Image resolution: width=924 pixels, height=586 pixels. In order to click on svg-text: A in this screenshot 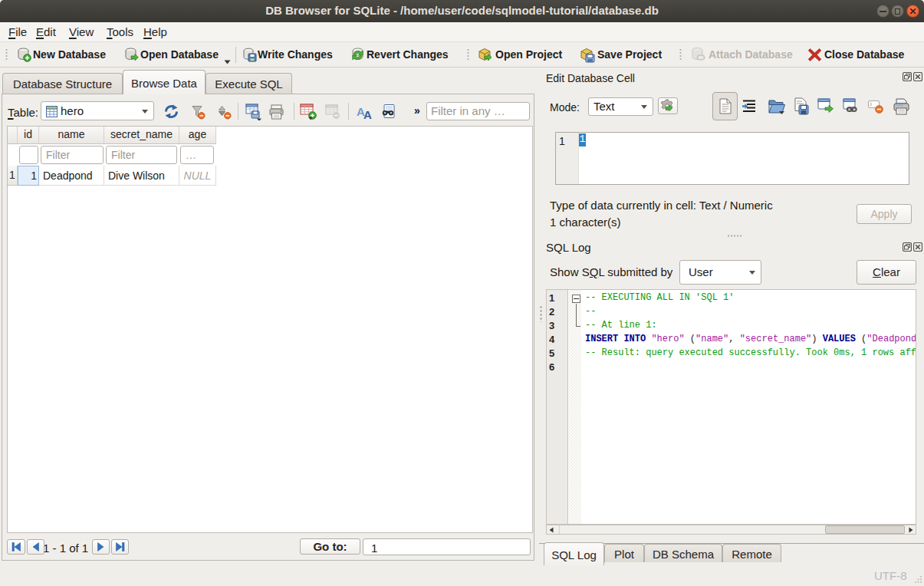, I will do `click(368, 114)`.